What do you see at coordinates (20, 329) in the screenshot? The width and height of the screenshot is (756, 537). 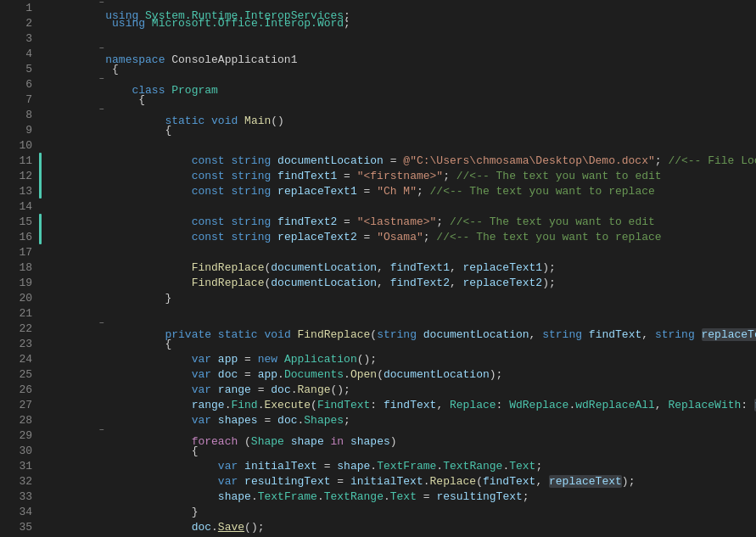 I see `line-number: 22` at bounding box center [20, 329].